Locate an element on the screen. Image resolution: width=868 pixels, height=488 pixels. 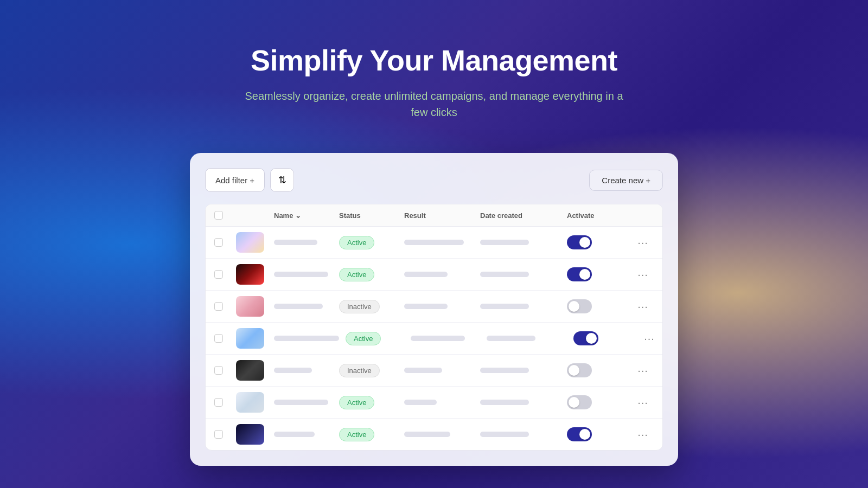
more-options-button-5: ··· is located at coordinates (643, 402).